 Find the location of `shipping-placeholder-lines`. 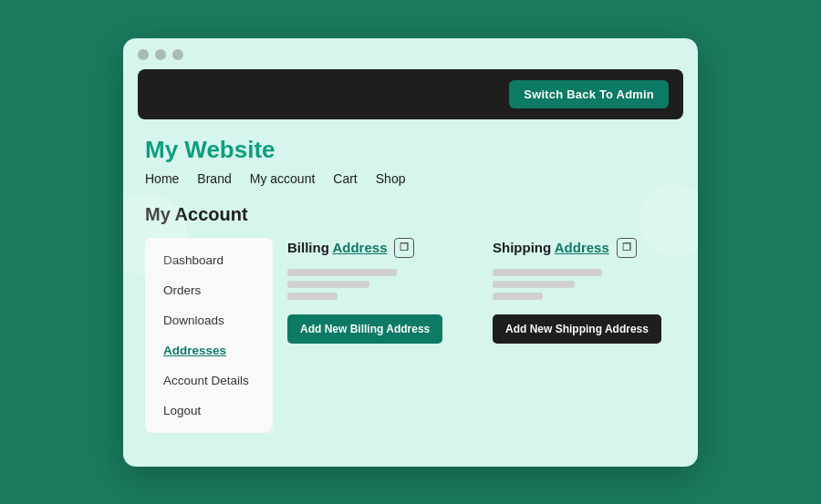

shipping-placeholder-lines is located at coordinates (584, 284).